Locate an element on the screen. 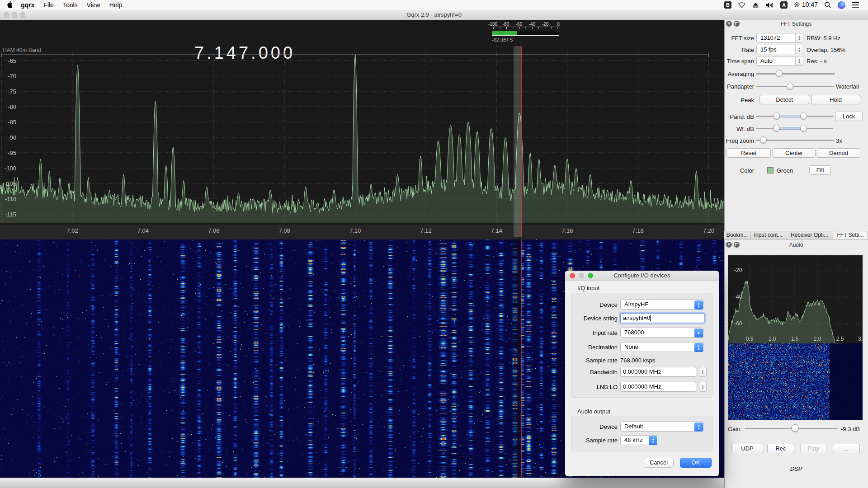 The height and width of the screenshot is (488, 868). peak-label: Peak is located at coordinates (740, 100).